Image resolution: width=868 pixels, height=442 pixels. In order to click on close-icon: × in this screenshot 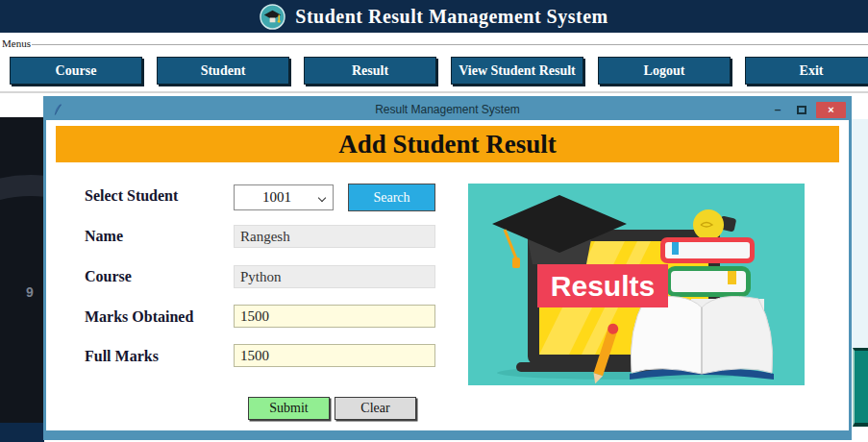, I will do `click(831, 110)`.